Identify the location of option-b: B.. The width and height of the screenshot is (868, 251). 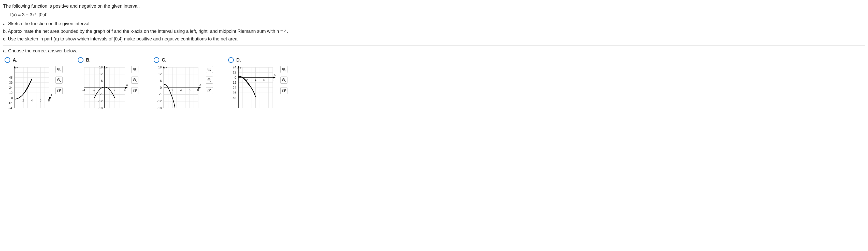
(108, 84).